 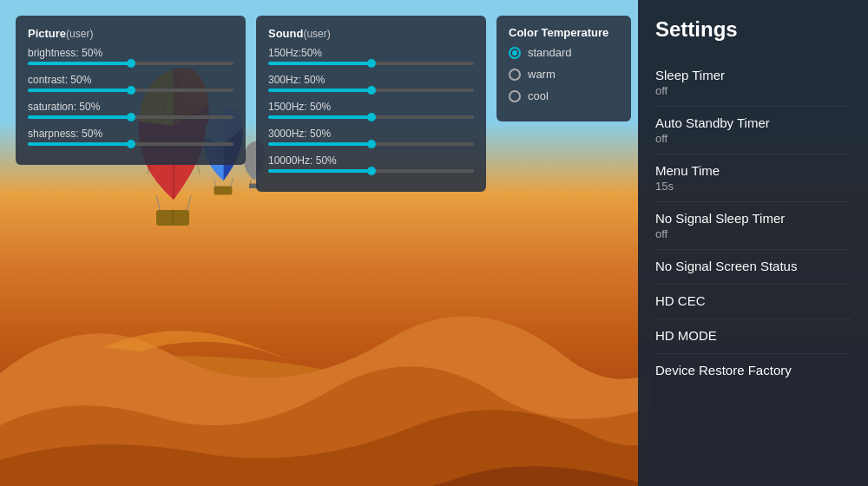 I want to click on slider-label: saturation: 50%, so click(x=130, y=107).